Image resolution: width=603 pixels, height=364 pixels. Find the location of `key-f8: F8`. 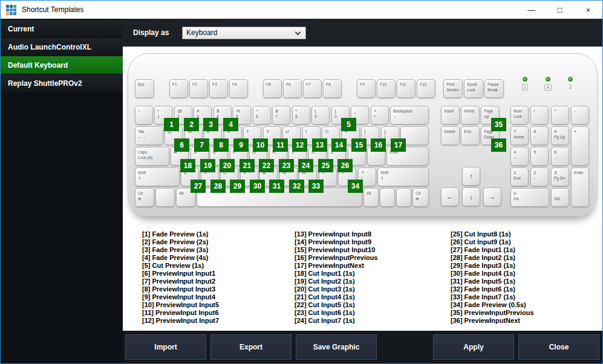

key-f8: F8 is located at coordinates (333, 88).